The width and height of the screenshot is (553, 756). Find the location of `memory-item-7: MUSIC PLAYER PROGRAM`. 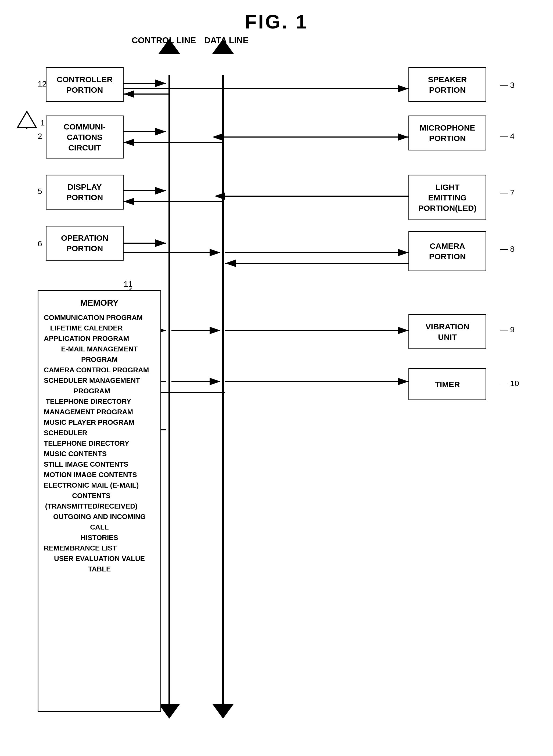

memory-item-7: MUSIC PLAYER PROGRAM is located at coordinates (89, 422).